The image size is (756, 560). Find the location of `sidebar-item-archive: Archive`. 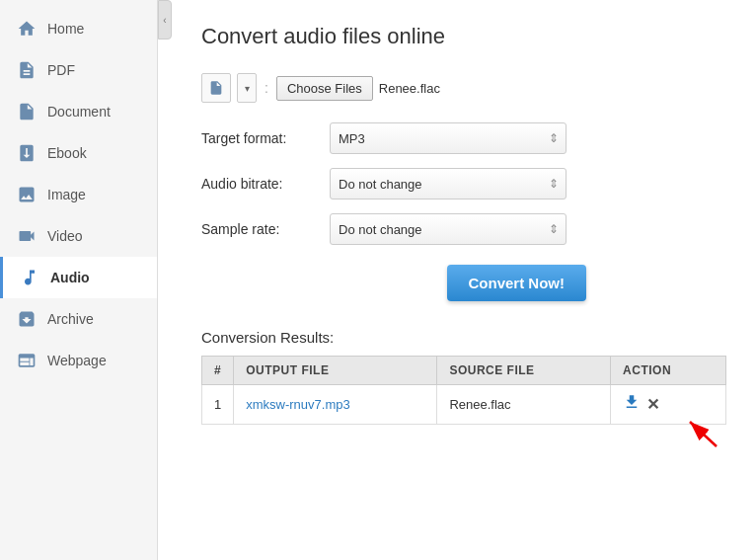

sidebar-item-archive: Archive is located at coordinates (79, 319).